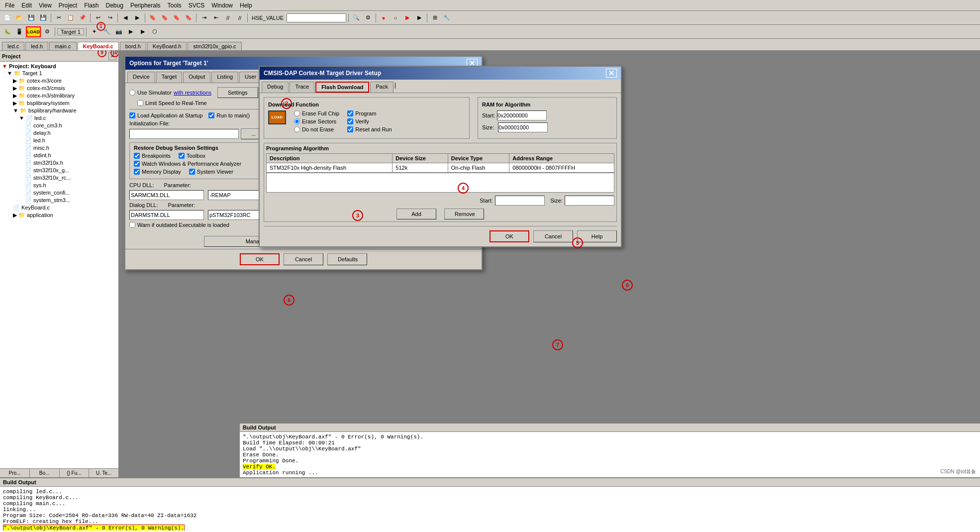 The width and height of the screenshot is (980, 532). What do you see at coordinates (92, 5) in the screenshot?
I see `menu-flash: Flash` at bounding box center [92, 5].